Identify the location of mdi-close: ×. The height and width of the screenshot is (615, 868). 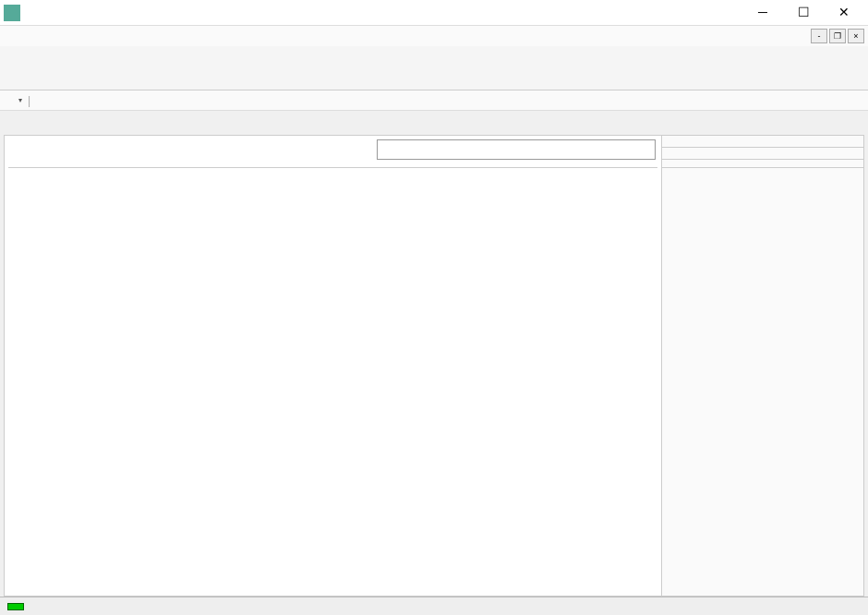
(856, 36).